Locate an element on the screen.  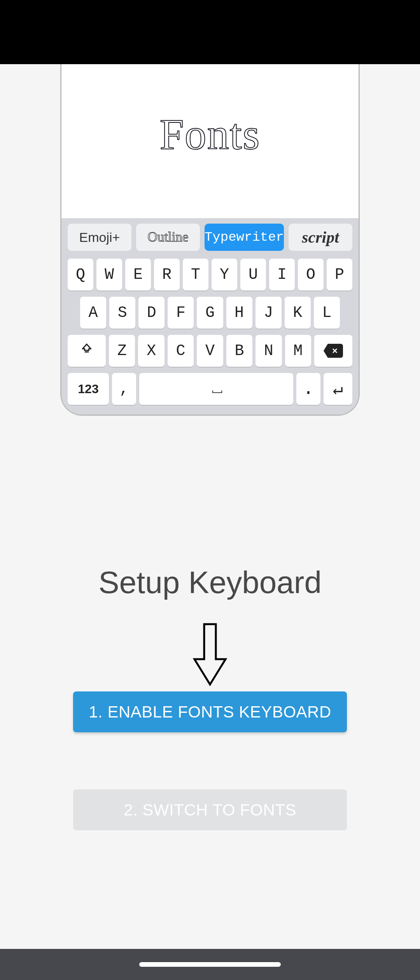
preview-header: Fonts is located at coordinates (210, 141).